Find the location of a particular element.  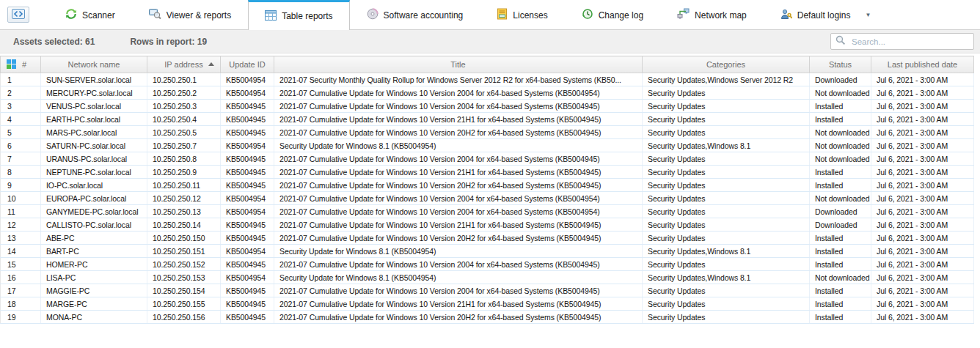

cell-ip-address: 10.250.250.12 is located at coordinates (184, 199).